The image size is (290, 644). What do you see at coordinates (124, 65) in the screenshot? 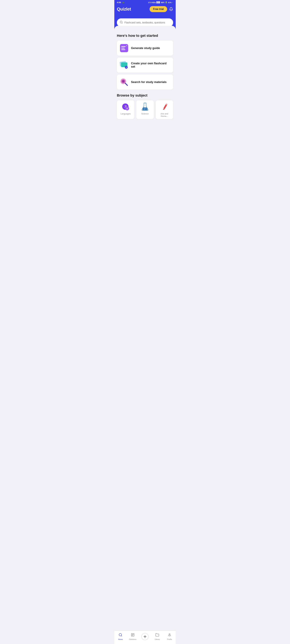
I see `flashcard-icon-container: +` at bounding box center [124, 65].